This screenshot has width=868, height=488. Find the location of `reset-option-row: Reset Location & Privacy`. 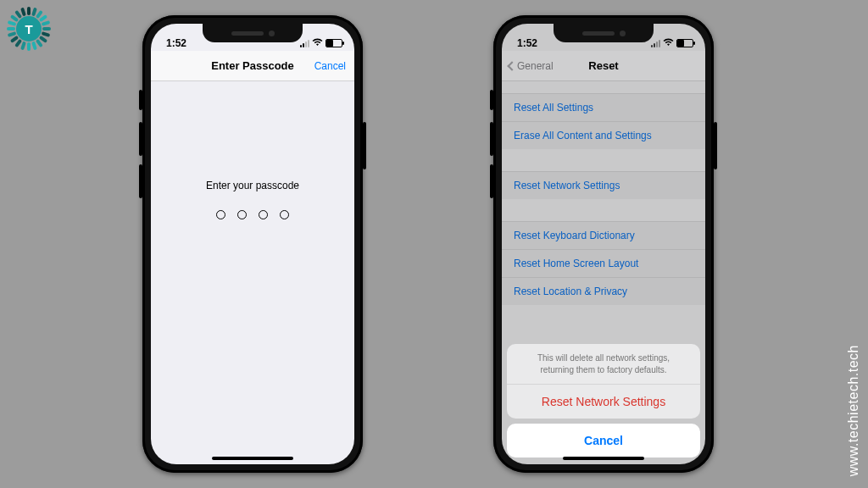

reset-option-row: Reset Location & Privacy is located at coordinates (604, 291).